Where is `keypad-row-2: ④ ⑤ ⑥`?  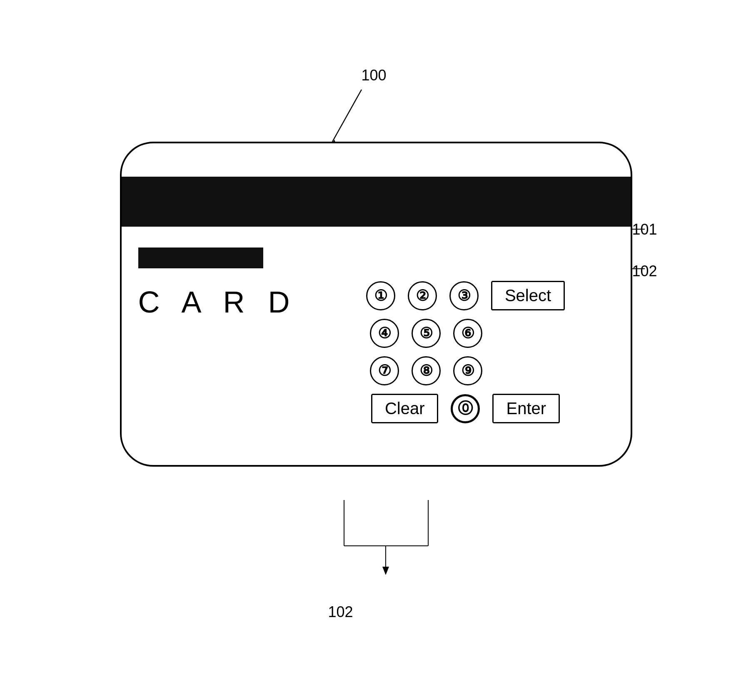 keypad-row-2: ④ ⑤ ⑥ is located at coordinates (466, 333).